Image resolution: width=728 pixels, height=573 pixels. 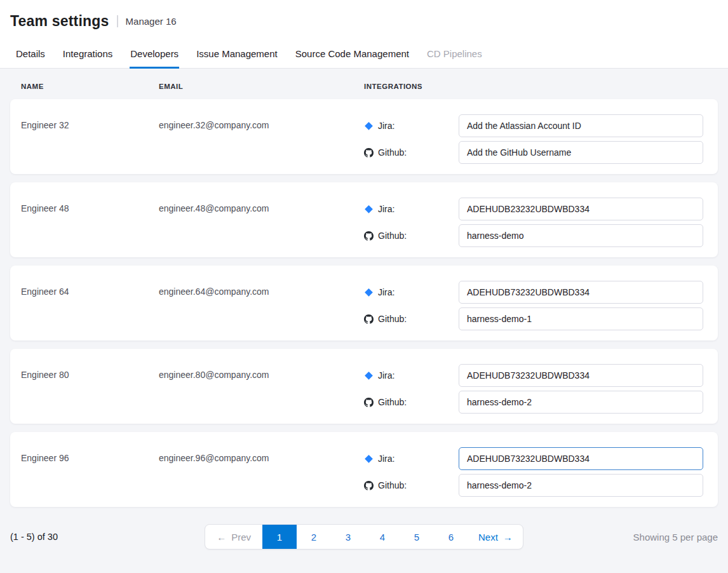 I want to click on developer-email: engineer.32@company.com, so click(x=262, y=122).